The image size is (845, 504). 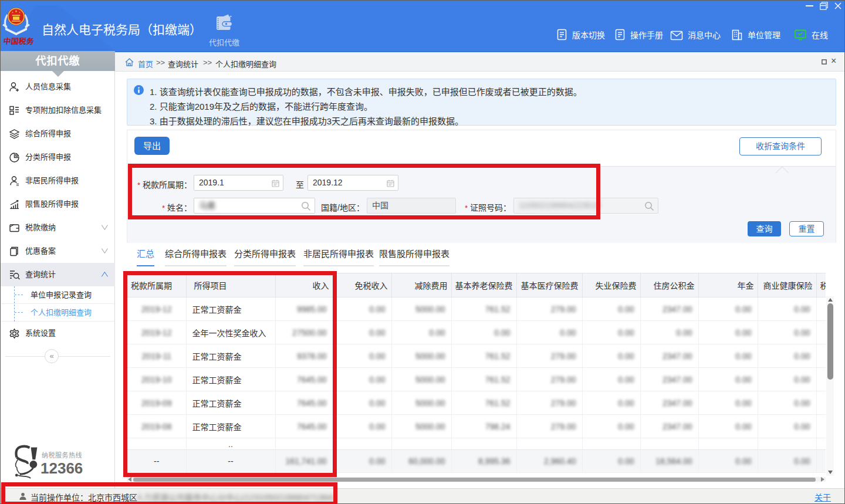 What do you see at coordinates (19, 41) in the screenshot?
I see `svg-text: 中国税务` at bounding box center [19, 41].